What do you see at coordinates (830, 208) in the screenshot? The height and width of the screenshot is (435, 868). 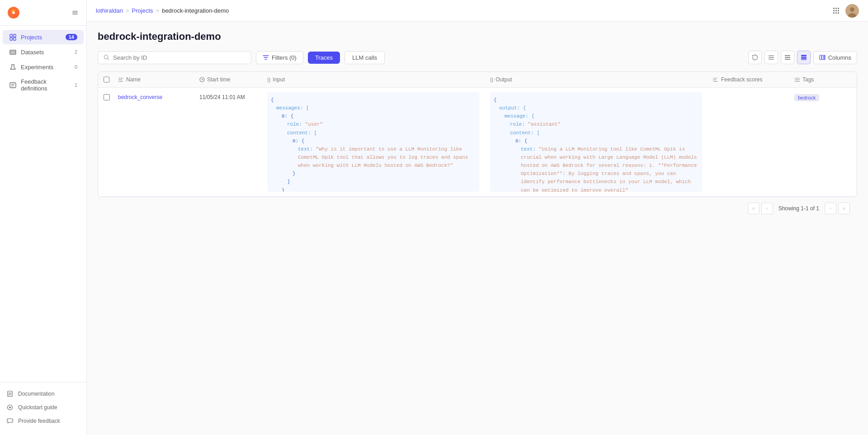 I see `next-page-button: ›` at bounding box center [830, 208].